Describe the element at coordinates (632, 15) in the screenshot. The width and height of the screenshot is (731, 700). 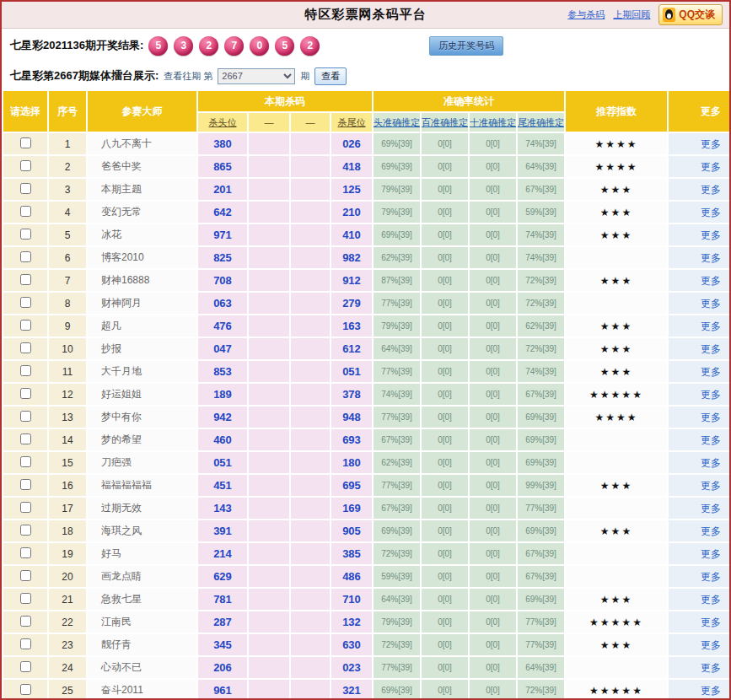
I see `nav-link-previous-period: 上期回顾` at that location.